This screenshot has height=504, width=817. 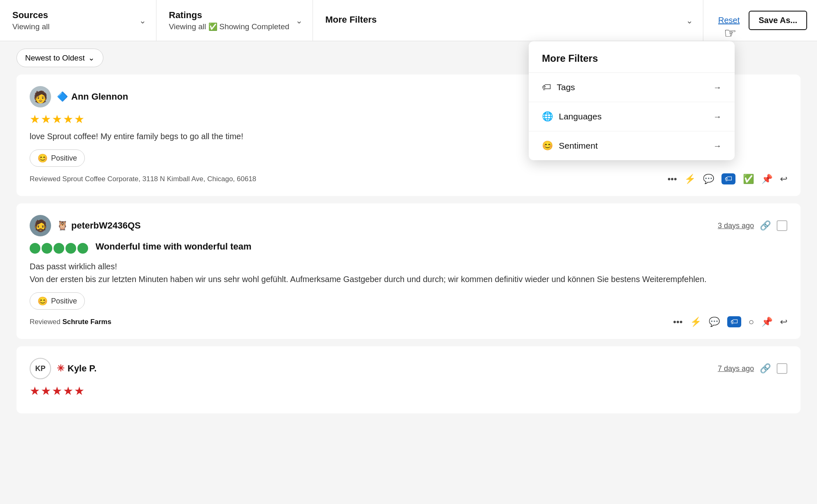 I want to click on sources-label: Sources, so click(x=78, y=15).